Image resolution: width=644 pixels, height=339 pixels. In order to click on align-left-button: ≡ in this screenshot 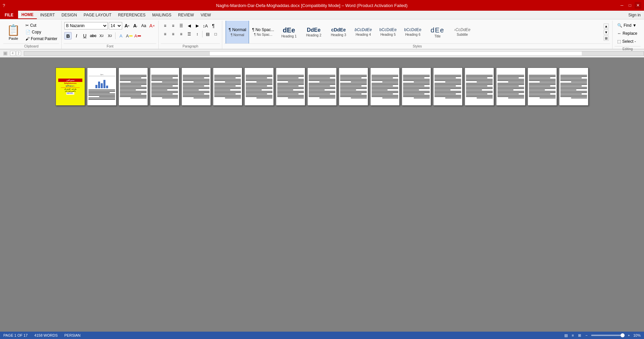, I will do `click(165, 34)`.